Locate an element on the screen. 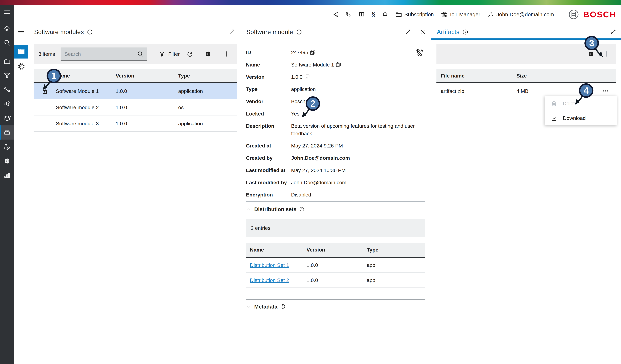 The image size is (621, 364). notifications-bell-icon is located at coordinates (385, 15).